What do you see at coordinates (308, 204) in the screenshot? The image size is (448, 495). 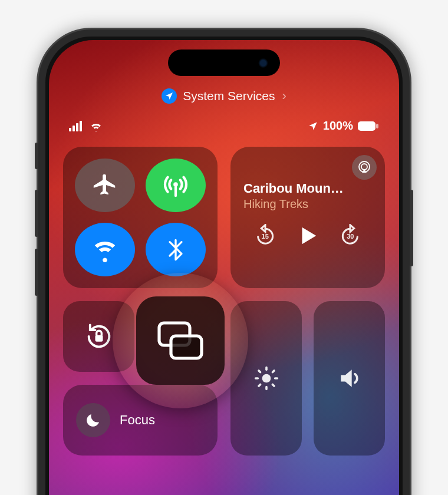 I see `media-subtitle: Hiking Treks` at bounding box center [308, 204].